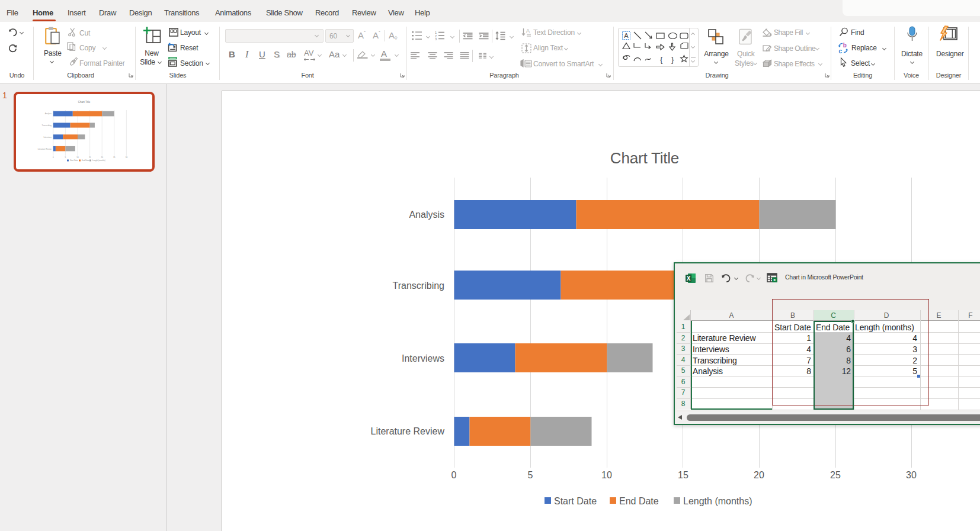 The width and height of the screenshot is (980, 531). Describe the element at coordinates (688, 278) in the screenshot. I see `svg-text: X` at that location.